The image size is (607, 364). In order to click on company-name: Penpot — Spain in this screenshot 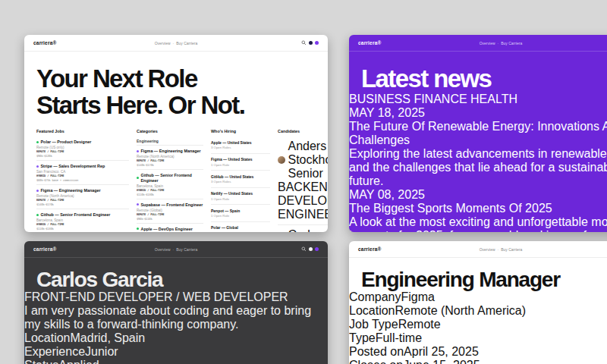, I will do `click(241, 211)`.